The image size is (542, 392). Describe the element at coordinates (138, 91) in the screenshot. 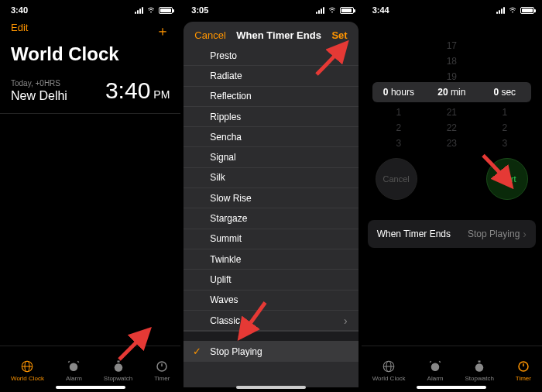

I see `clock-time: 3:40PM` at that location.